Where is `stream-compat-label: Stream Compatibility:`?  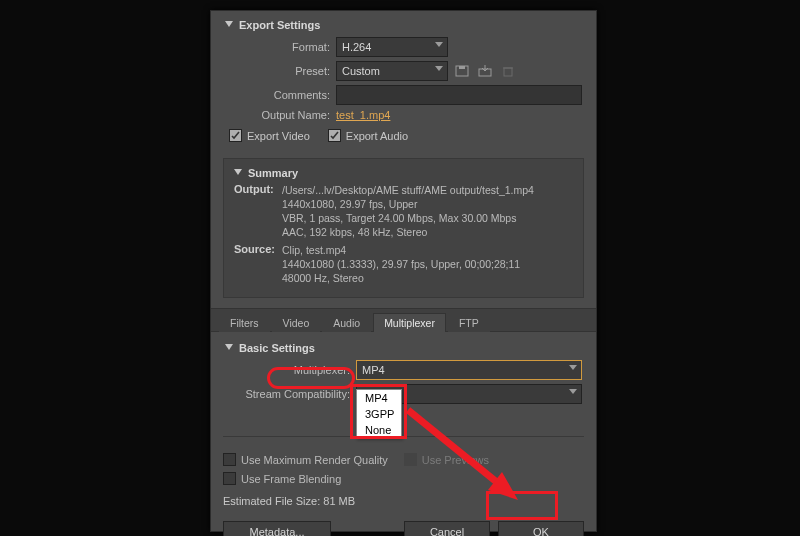
stream-compat-label: Stream Compatibility: is located at coordinates (290, 394).